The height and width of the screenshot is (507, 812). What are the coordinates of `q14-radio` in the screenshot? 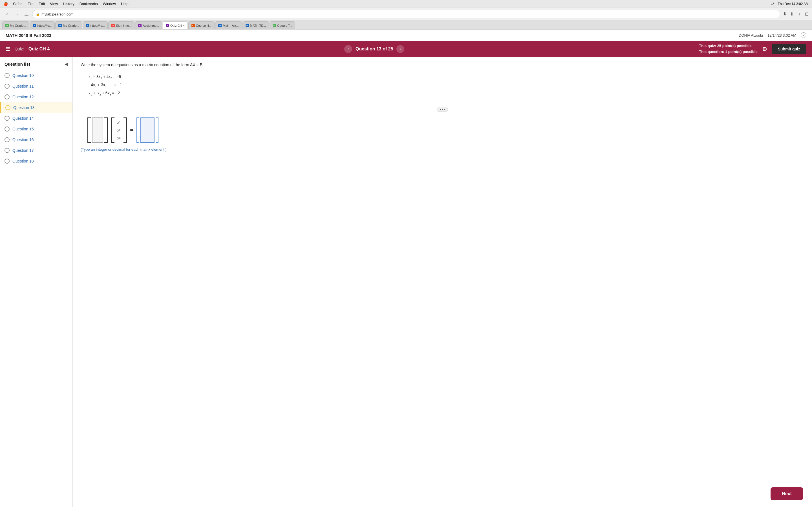 It's located at (7, 118).